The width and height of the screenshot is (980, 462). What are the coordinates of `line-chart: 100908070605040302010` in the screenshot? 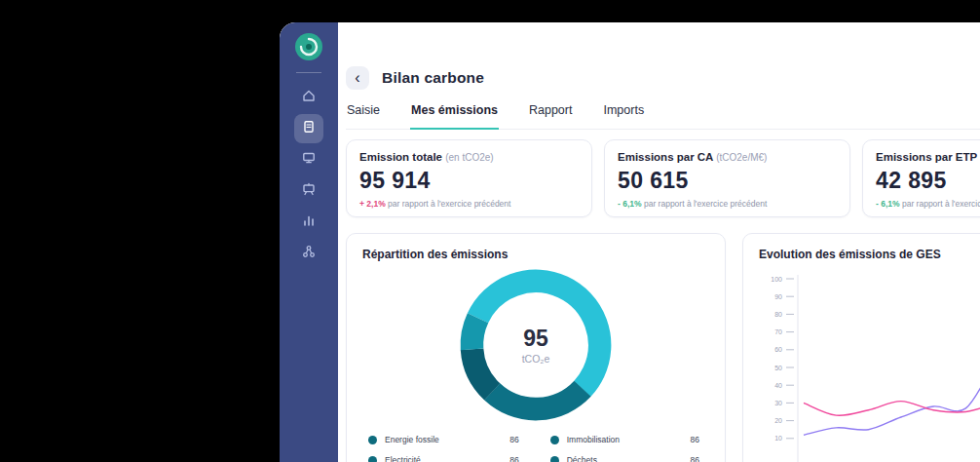 It's located at (869, 366).